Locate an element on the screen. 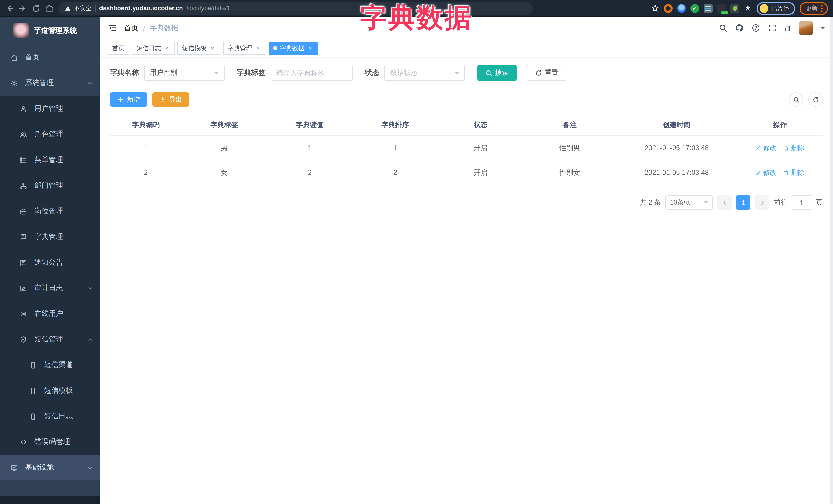 This screenshot has width=833, height=504. sidebar-item-users: 用户管理 is located at coordinates (50, 109).